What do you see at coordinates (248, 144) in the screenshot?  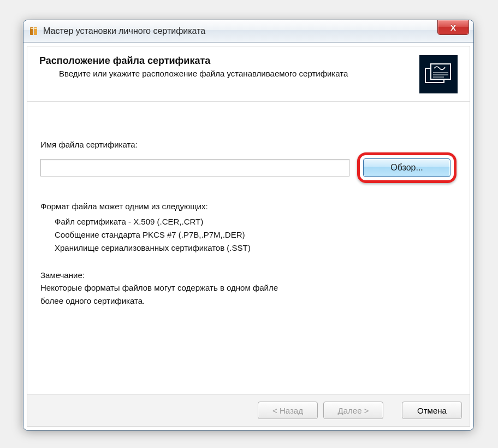 I see `file-field-label: Имя файла сертификата:` at bounding box center [248, 144].